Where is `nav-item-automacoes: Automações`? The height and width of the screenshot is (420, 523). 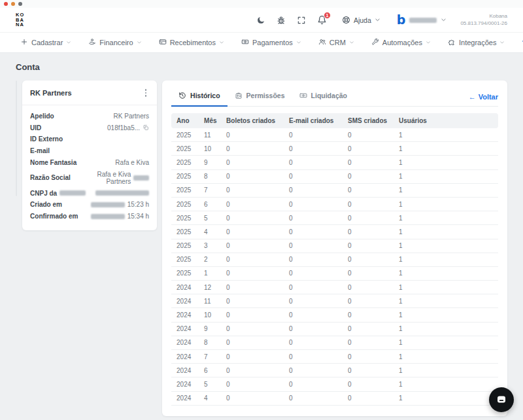 nav-item-automacoes: Automações is located at coordinates (401, 43).